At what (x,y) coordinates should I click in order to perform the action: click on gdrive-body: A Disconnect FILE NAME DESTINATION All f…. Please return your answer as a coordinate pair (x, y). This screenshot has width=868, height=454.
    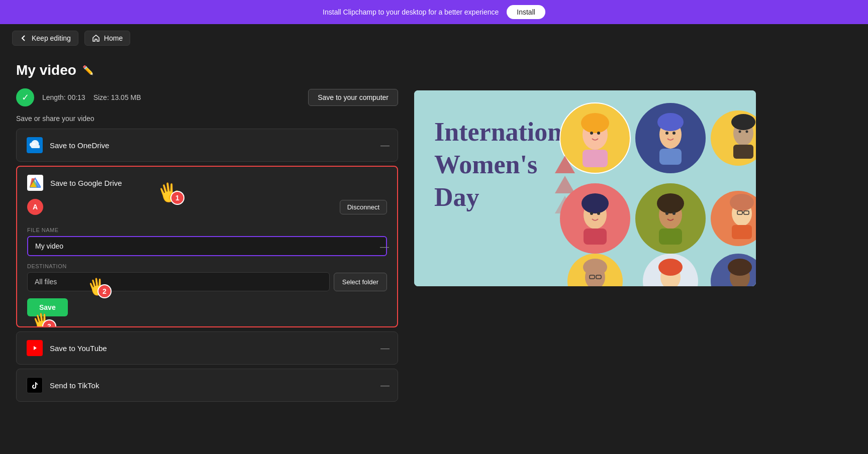
    Looking at the image, I should click on (207, 263).